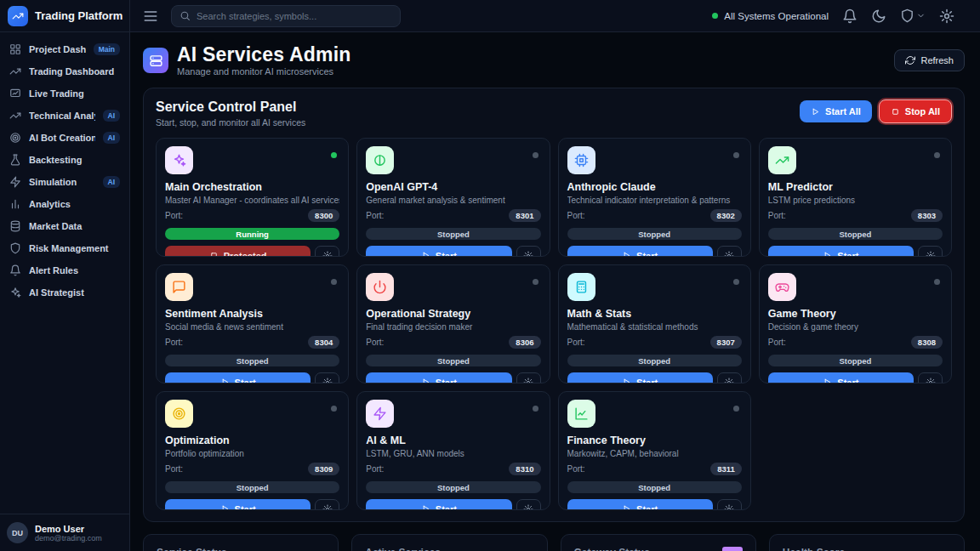  I want to click on user-email: demo@trading.com, so click(68, 538).